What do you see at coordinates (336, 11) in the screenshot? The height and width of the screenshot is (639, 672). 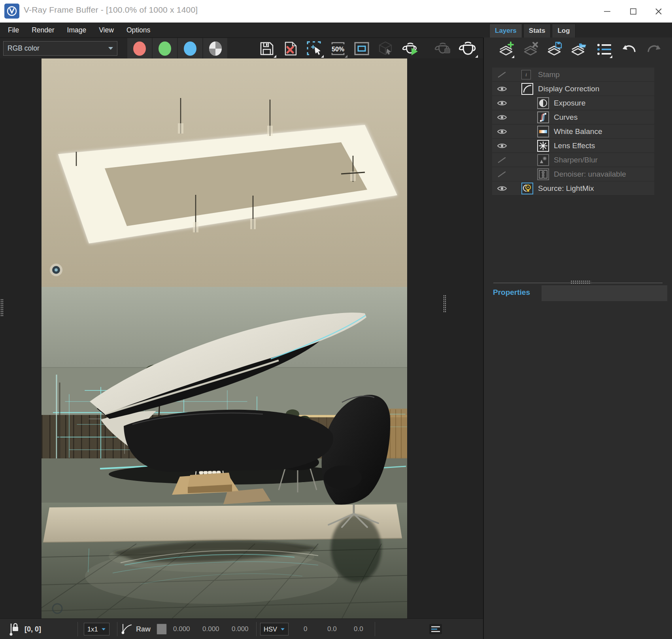 I see `titlebar: V-Ray Frame Buffer - [100.0% of 1000 x 1…` at bounding box center [336, 11].